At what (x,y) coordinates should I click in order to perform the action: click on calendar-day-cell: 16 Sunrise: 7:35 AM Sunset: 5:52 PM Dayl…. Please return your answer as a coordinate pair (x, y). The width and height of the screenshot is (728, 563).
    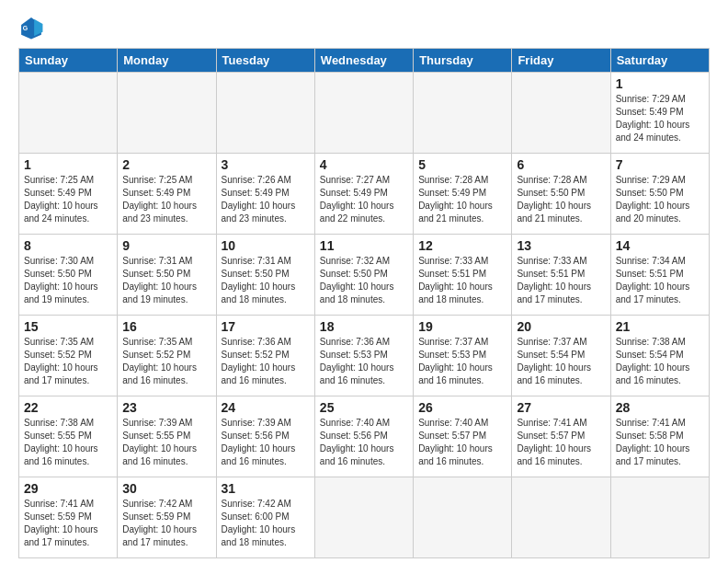
    Looking at the image, I should click on (167, 356).